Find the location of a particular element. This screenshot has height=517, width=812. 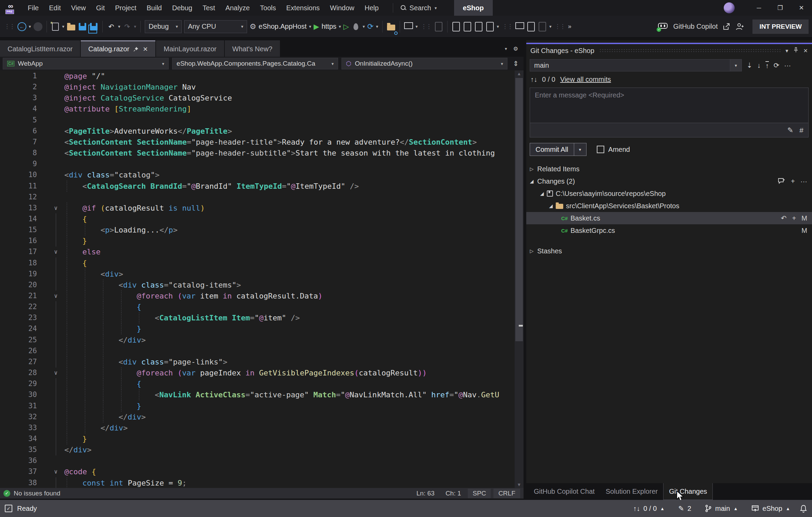

vertical-scrollbar: ▲ ▼ is located at coordinates (519, 279).